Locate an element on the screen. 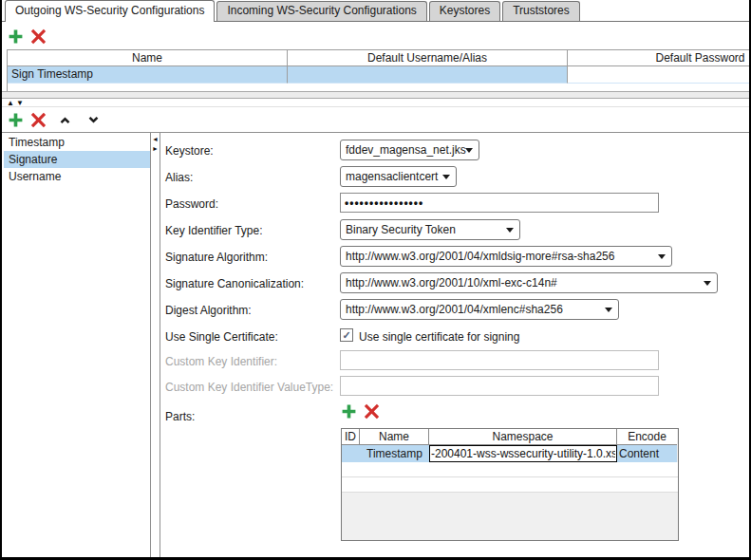 Image resolution: width=751 pixels, height=560 pixels. tab-outgoing-ws-security: Outgoing WS-Security Configurations is located at coordinates (110, 11).